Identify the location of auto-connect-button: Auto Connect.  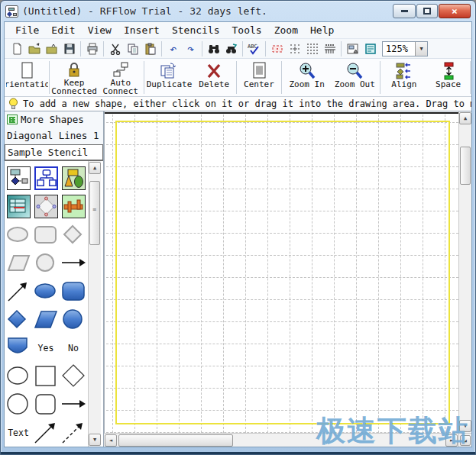
(121, 78).